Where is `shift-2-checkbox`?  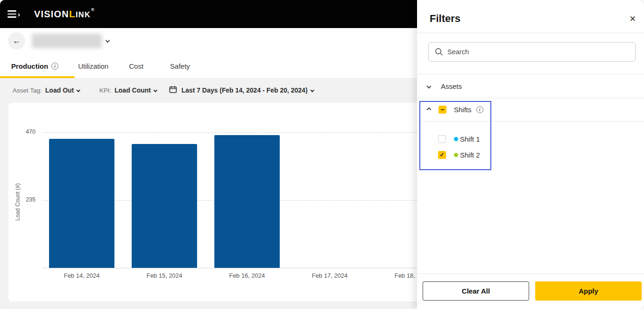
shift-2-checkbox is located at coordinates (442, 155).